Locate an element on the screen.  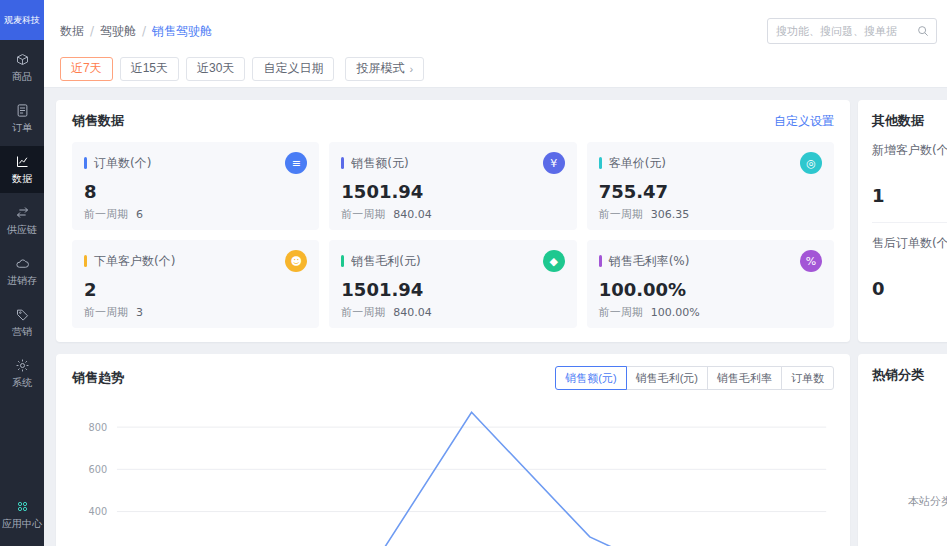
sidebar-item-orders: 订单 is located at coordinates (22, 118).